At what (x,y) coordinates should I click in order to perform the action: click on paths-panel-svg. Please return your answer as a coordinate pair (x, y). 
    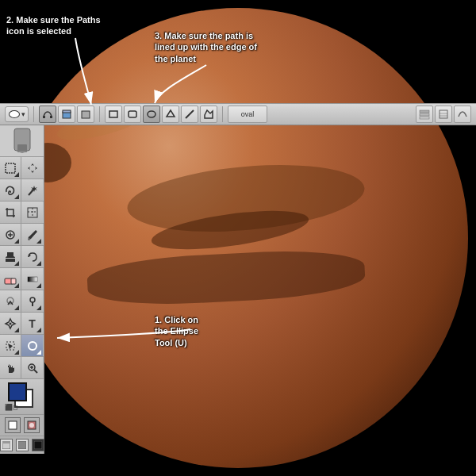
    Looking at the image, I should click on (463, 114).